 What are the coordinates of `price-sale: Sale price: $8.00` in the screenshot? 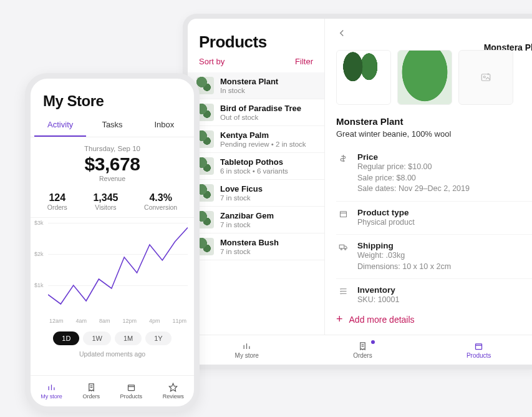 It's located at (414, 179).